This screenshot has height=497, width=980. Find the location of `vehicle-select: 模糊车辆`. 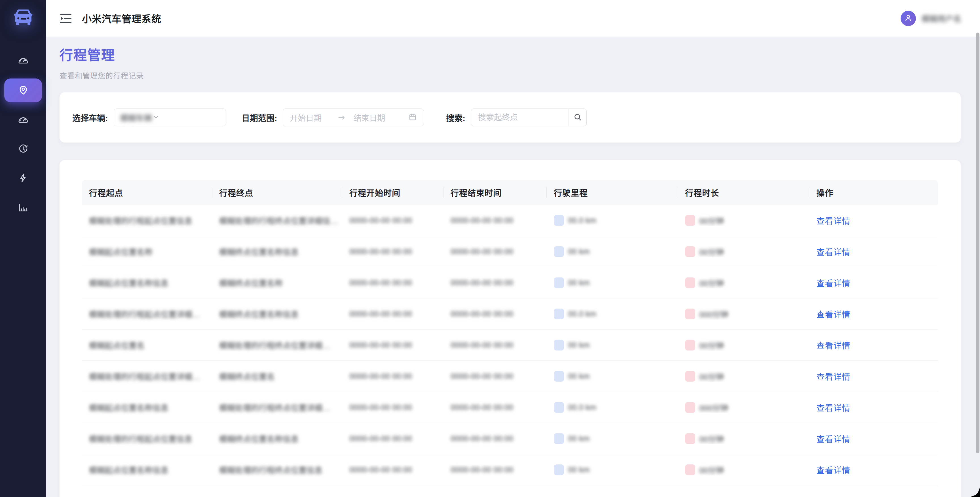

vehicle-select: 模糊车辆 is located at coordinates (170, 117).